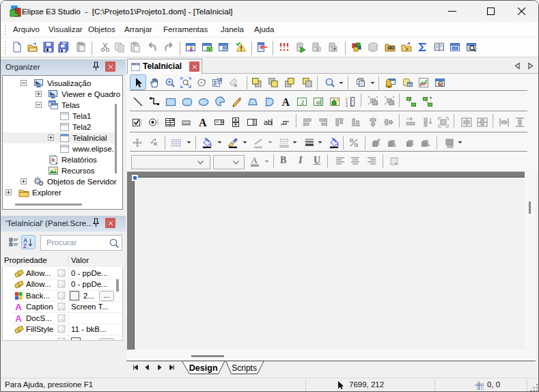  I want to click on svg-text: Scripts, so click(245, 368).